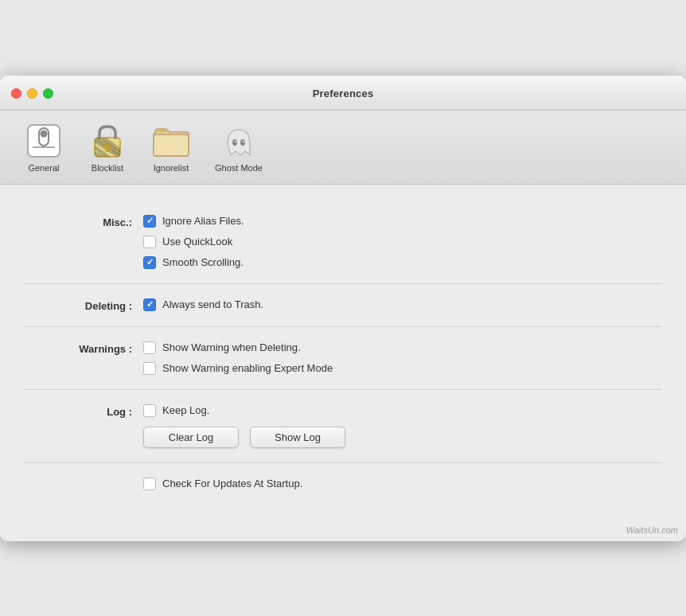 The image size is (686, 616). What do you see at coordinates (232, 347) in the screenshot?
I see `warn-deleting-label: Show Warning when Deleting.` at bounding box center [232, 347].